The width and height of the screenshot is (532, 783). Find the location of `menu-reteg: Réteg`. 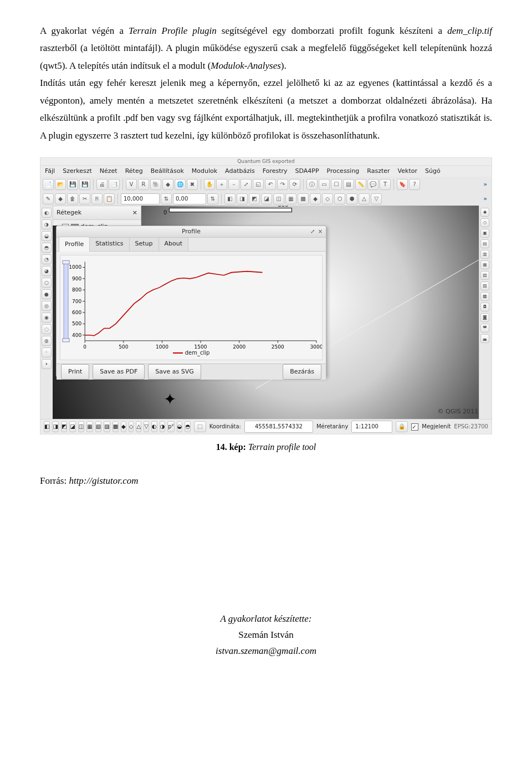

menu-reteg: Réteg is located at coordinates (134, 171).